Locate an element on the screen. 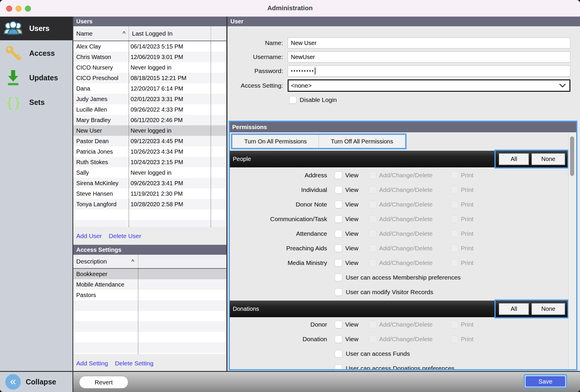  sidebar-item-updates: Updates is located at coordinates (36, 78).